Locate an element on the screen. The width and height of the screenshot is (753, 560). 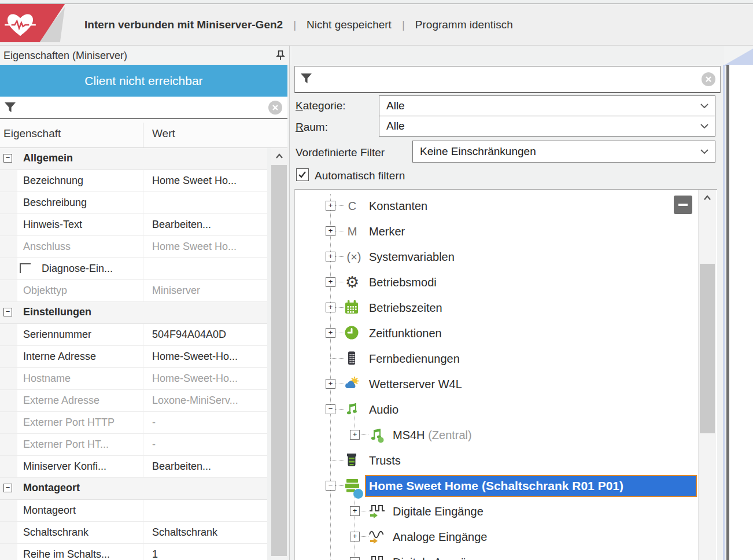
table-row: Hinweis-Text Bearbeiten... is located at coordinates (134, 225).